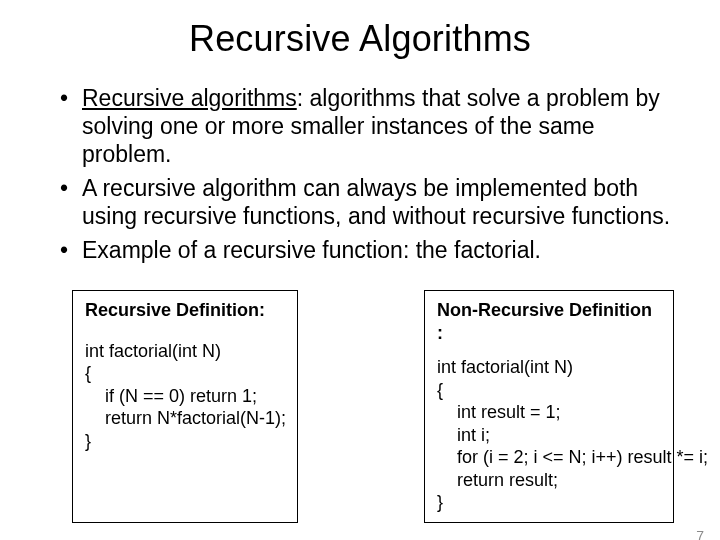 The height and width of the screenshot is (540, 720). I want to click on bullet-item: Recursive algorithms: algorithms that so…, so click(370, 126).